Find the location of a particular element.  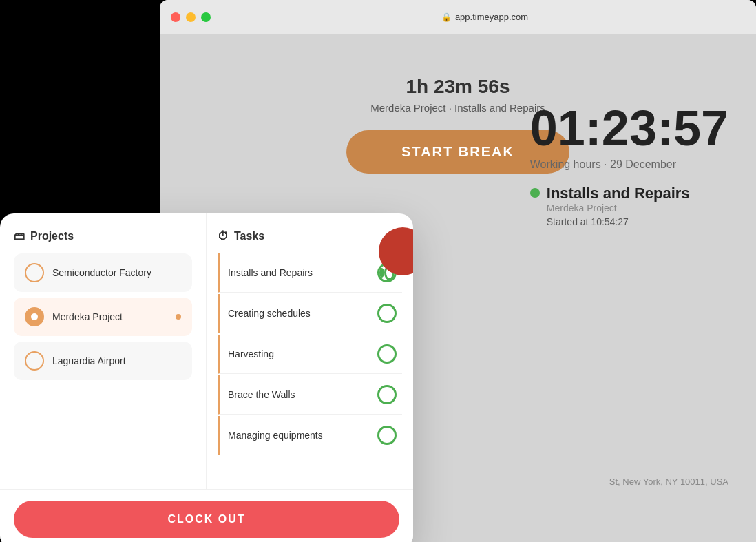

task-label: Harvesting is located at coordinates (303, 354).